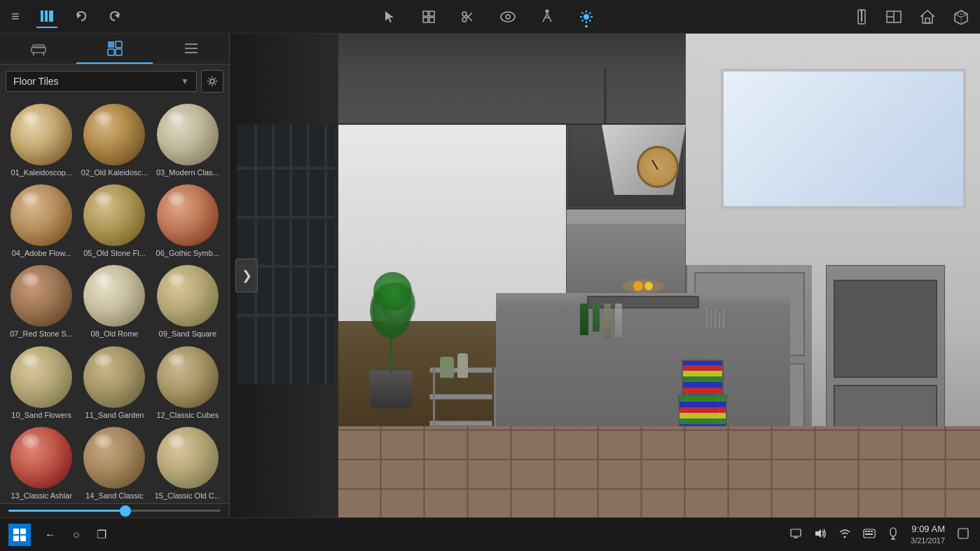  What do you see at coordinates (643, 363) in the screenshot?
I see `kitchen-island` at bounding box center [643, 363].